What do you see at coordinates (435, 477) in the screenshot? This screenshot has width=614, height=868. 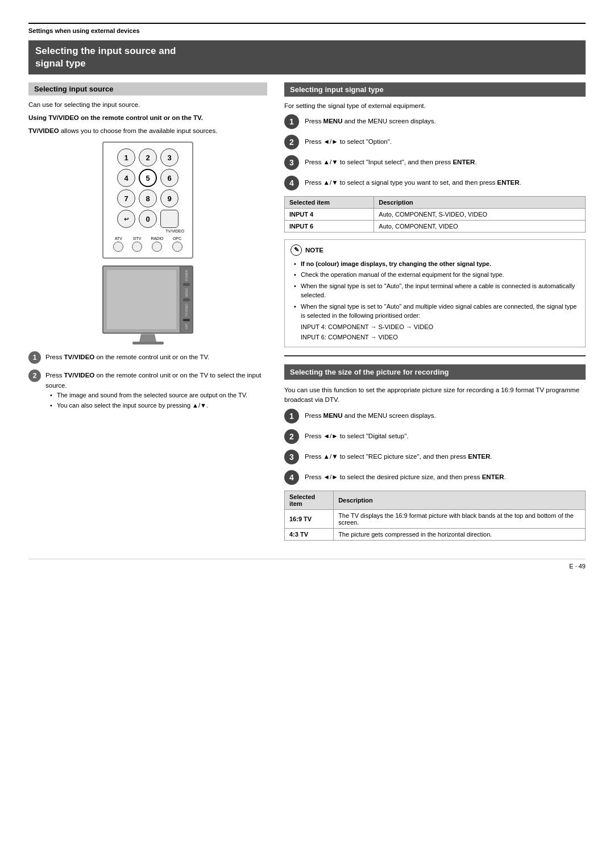 I see `rec-step-4: 4 Press ◄/► to select the desired pictur…` at bounding box center [435, 477].